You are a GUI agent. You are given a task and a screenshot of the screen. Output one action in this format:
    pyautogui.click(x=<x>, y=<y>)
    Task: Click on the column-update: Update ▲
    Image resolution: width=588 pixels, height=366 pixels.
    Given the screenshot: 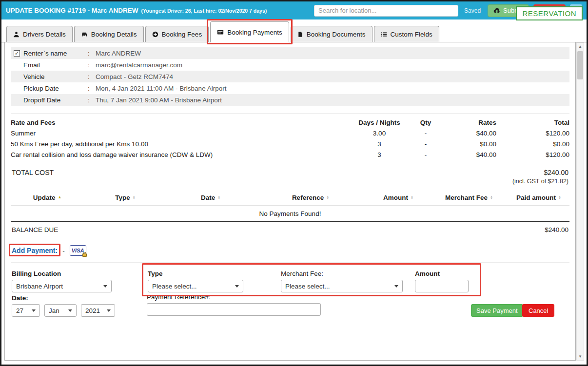 What is the action you would take?
    pyautogui.click(x=47, y=197)
    